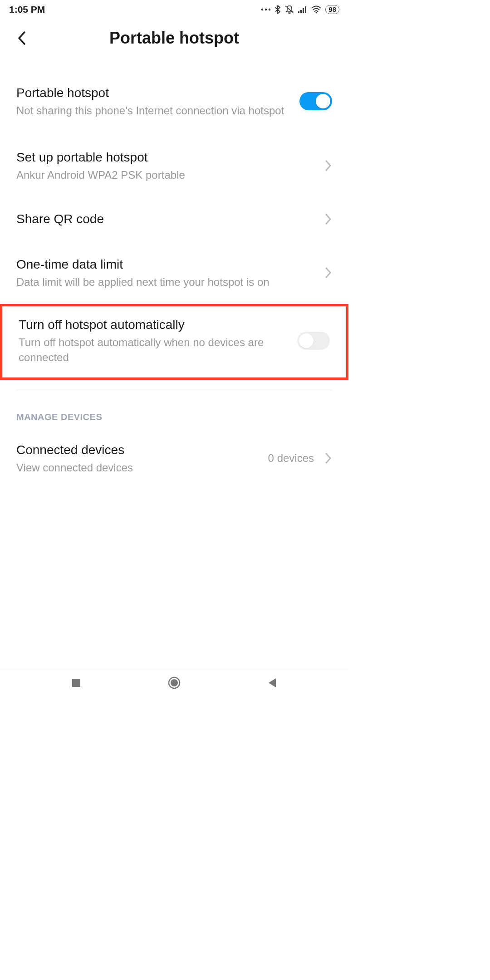 This screenshot has width=490, height=980. Describe the element at coordinates (27, 10) in the screenshot. I see `status-time: 1:05 PM` at that location.